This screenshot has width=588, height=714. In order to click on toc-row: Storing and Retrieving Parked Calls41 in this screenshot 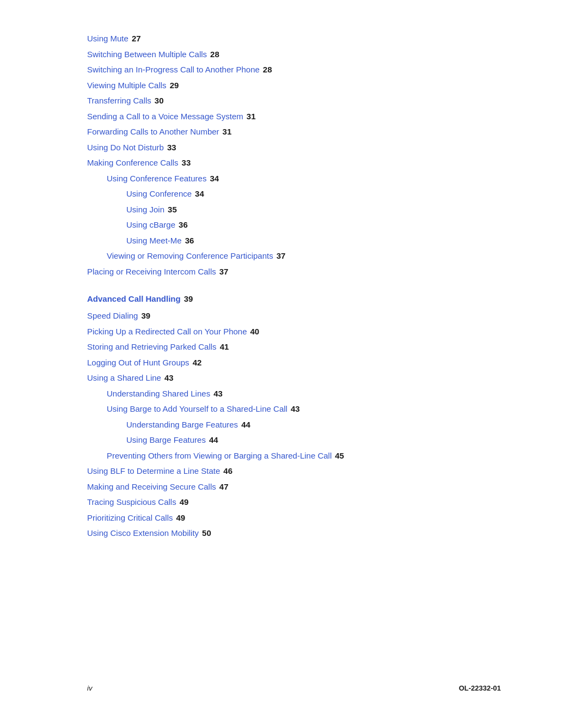, I will do `click(294, 347)`.